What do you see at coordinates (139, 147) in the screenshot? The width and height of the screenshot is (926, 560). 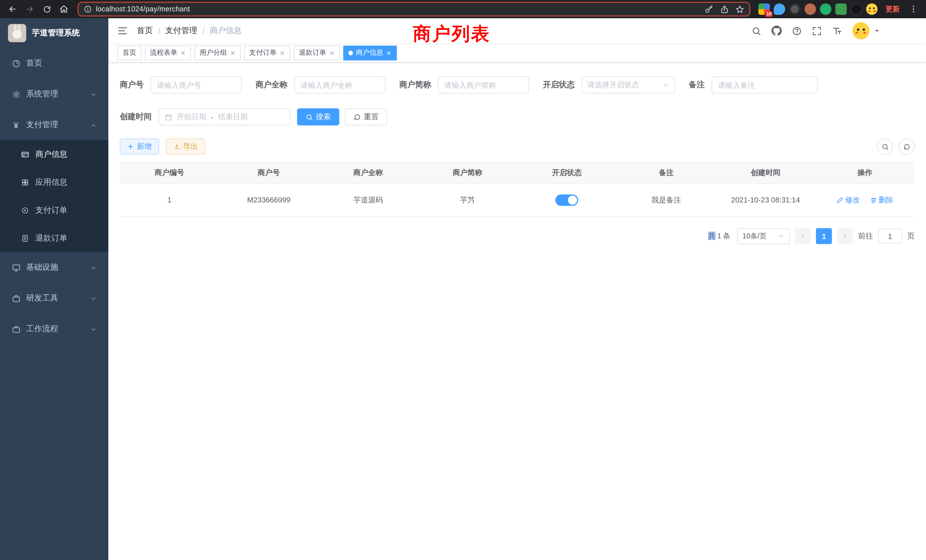 I see `add-button: 新增` at bounding box center [139, 147].